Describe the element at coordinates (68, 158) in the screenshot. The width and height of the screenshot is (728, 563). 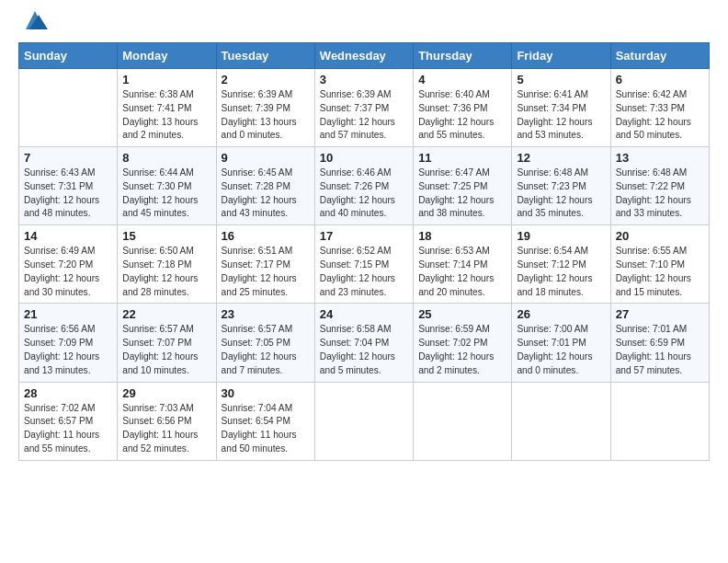
I see `day-number: 7` at that location.